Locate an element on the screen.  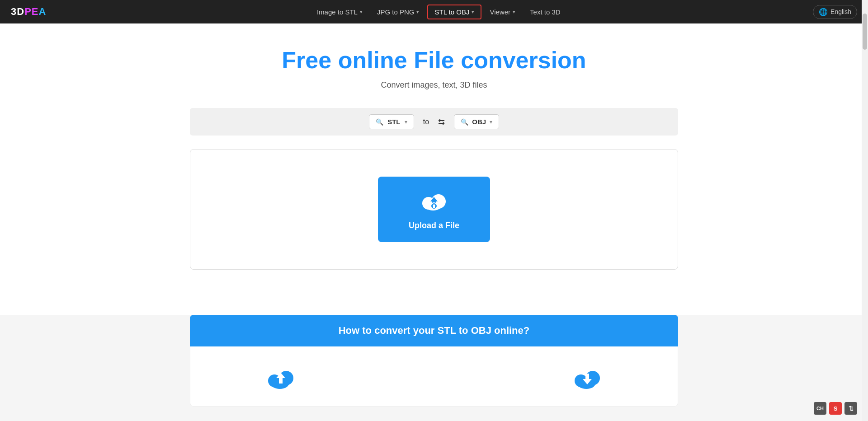
nav-label-viewer: Viewer is located at coordinates (500, 12).